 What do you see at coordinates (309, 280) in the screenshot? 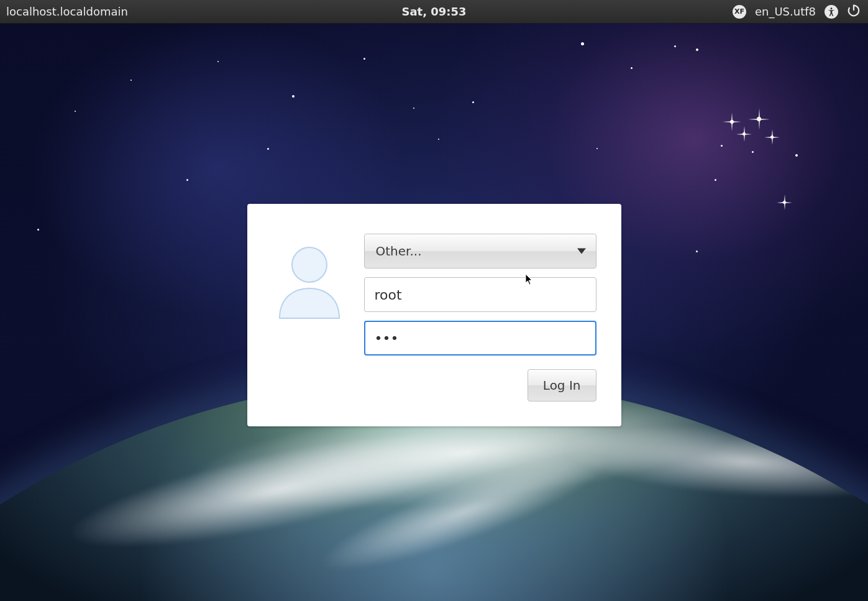
I see `user-icon` at bounding box center [309, 280].